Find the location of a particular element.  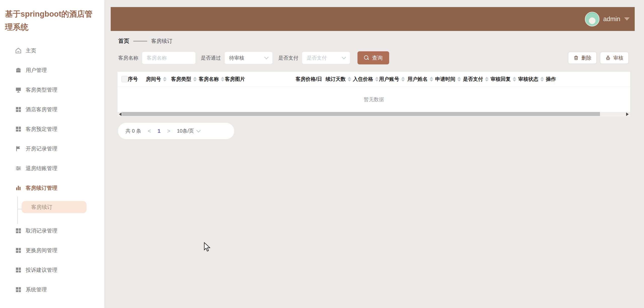

pass-select-value: 待审核 is located at coordinates (237, 58).